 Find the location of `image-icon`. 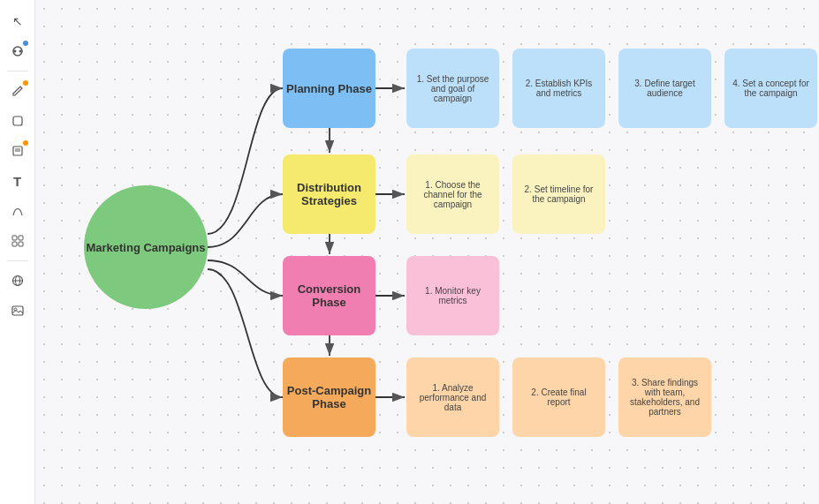

image-icon is located at coordinates (18, 311).